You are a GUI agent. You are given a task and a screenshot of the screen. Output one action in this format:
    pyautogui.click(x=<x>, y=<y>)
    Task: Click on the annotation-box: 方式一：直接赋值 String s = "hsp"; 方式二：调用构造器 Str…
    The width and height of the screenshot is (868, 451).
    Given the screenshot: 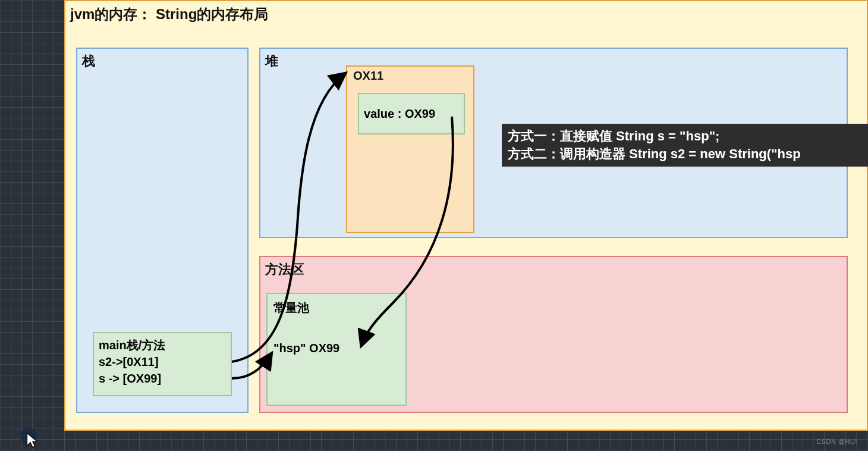 What is the action you would take?
    pyautogui.click(x=685, y=145)
    